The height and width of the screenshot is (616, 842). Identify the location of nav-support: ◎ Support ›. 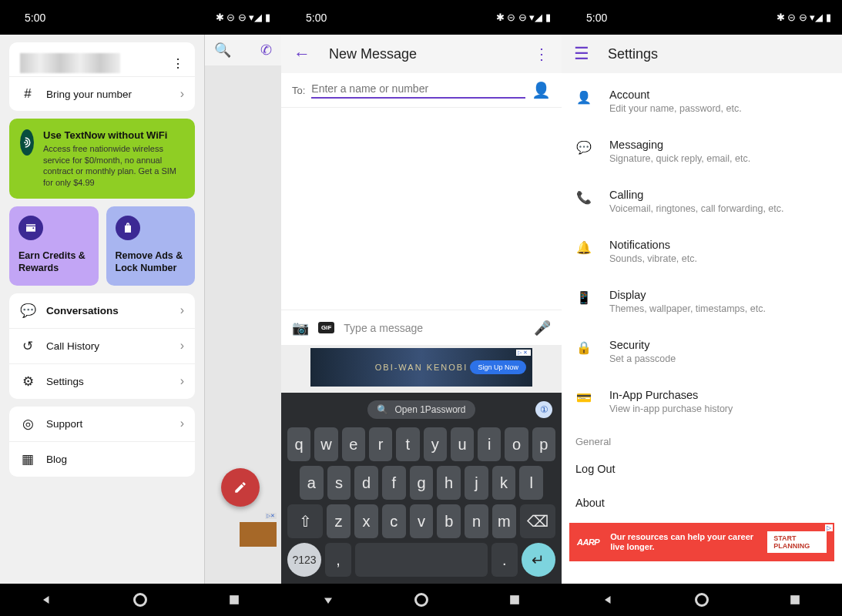
(102, 424).